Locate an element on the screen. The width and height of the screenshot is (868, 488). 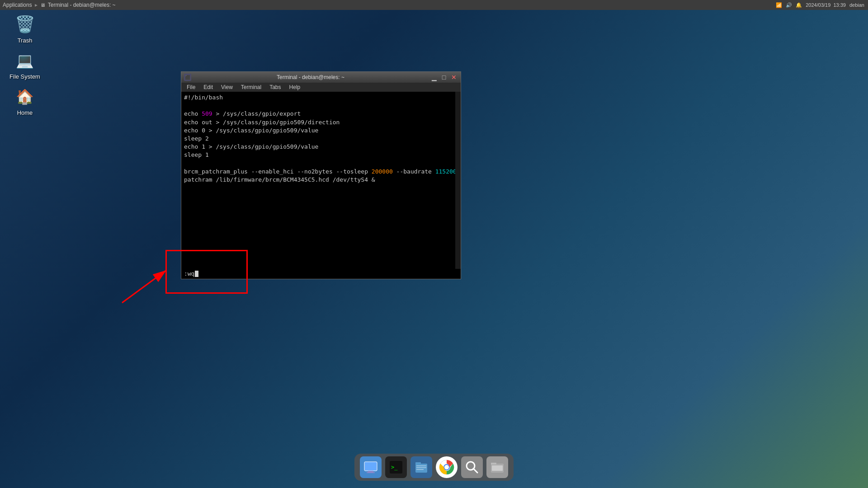
trash-icon: 🗑️ is located at coordinates (25, 24).